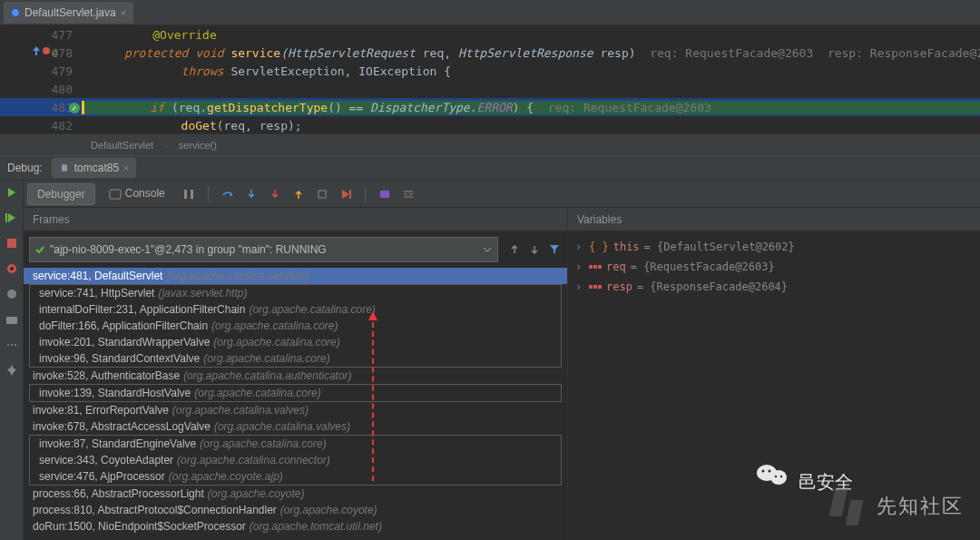 This screenshot has height=540, width=980. I want to click on frame-item: service:476, AjpProcessor (org.apache.co…, so click(296, 476).